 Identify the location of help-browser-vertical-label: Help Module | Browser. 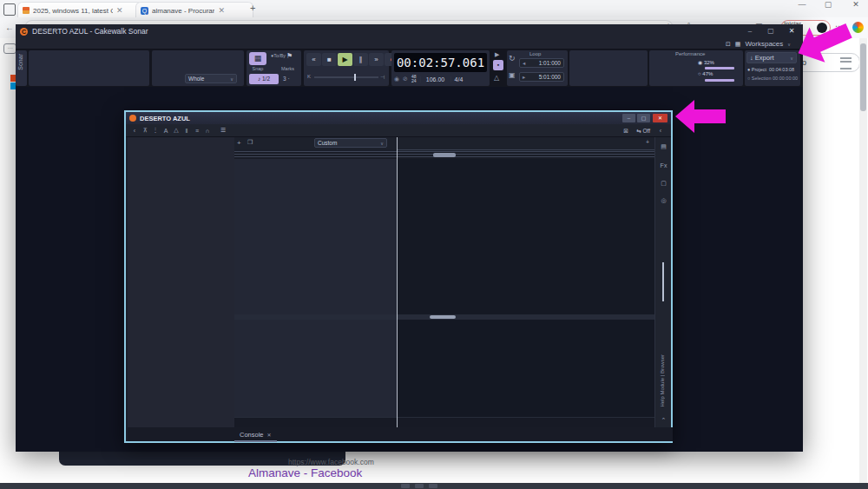
(662, 380).